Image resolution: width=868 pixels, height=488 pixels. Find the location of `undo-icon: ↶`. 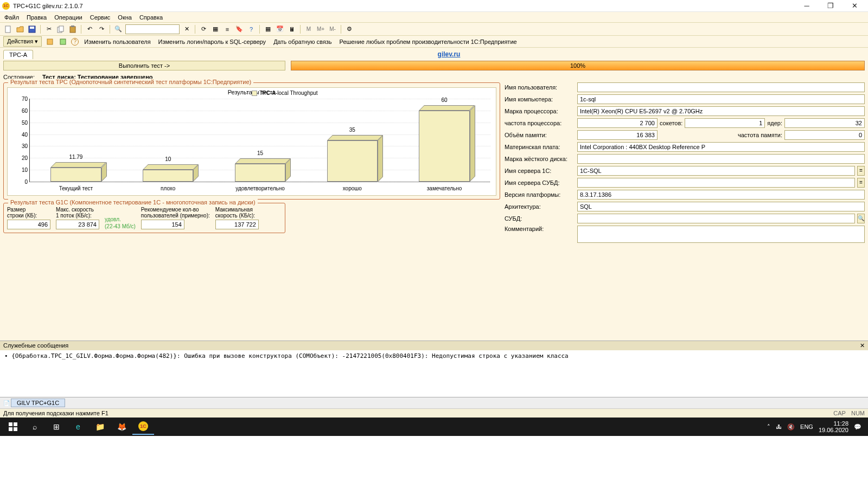

undo-icon: ↶ is located at coordinates (90, 29).